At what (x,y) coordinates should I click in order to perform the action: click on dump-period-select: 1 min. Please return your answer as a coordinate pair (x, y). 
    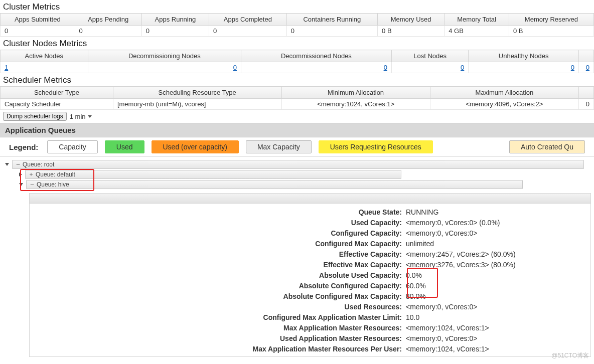
    Looking at the image, I should click on (81, 116).